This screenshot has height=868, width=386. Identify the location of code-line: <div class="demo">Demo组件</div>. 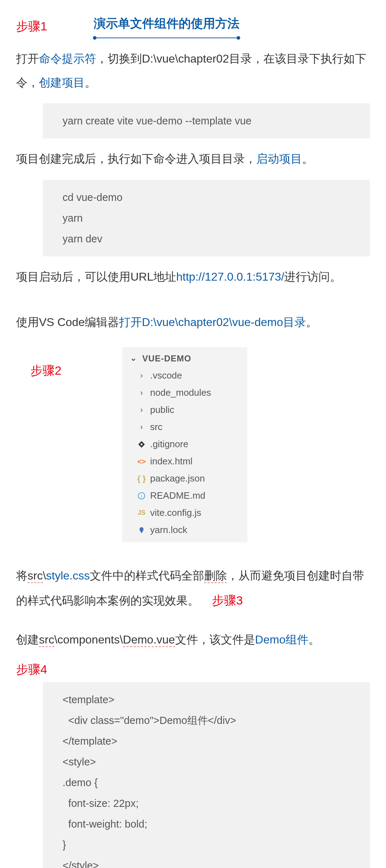
(207, 720).